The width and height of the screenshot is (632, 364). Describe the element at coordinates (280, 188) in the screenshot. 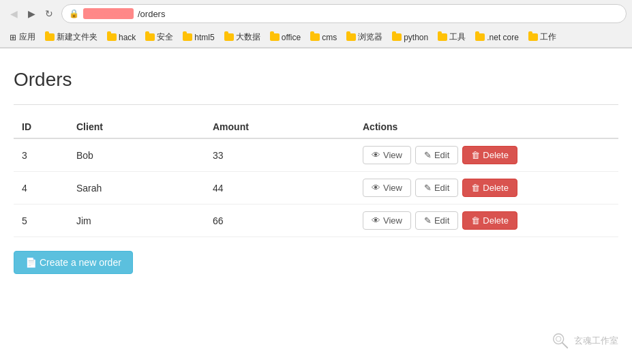

I see `cell-amount: 44` at that location.